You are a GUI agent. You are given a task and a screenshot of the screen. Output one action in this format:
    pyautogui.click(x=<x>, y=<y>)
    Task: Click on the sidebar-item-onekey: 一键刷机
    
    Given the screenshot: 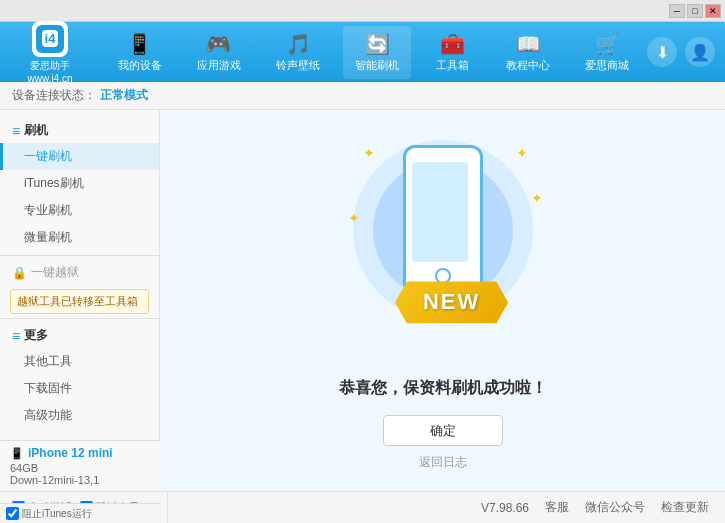 What is the action you would take?
    pyautogui.click(x=80, y=156)
    